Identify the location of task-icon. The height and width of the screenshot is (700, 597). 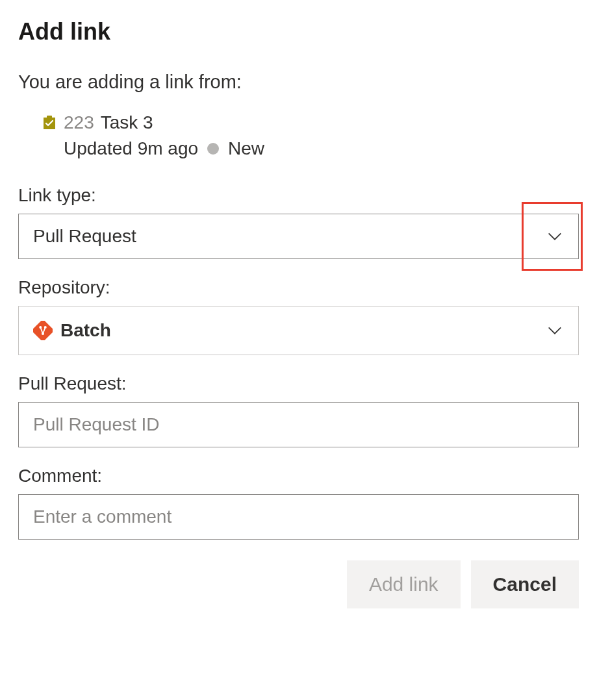
(49, 123).